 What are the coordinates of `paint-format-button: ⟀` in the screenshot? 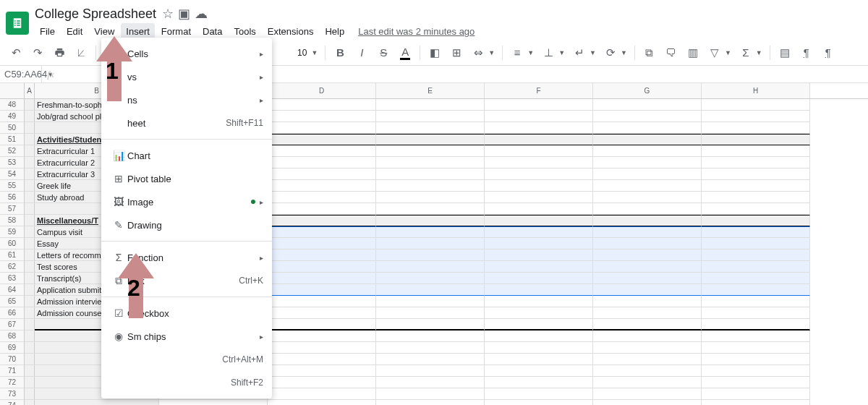 It's located at (81, 53).